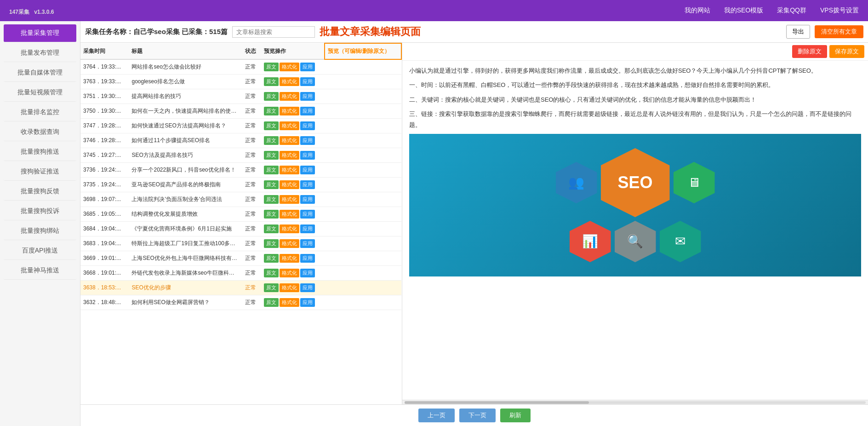 The height and width of the screenshot is (426, 868). I want to click on sidebar-item: 批量排名监控, so click(40, 112).